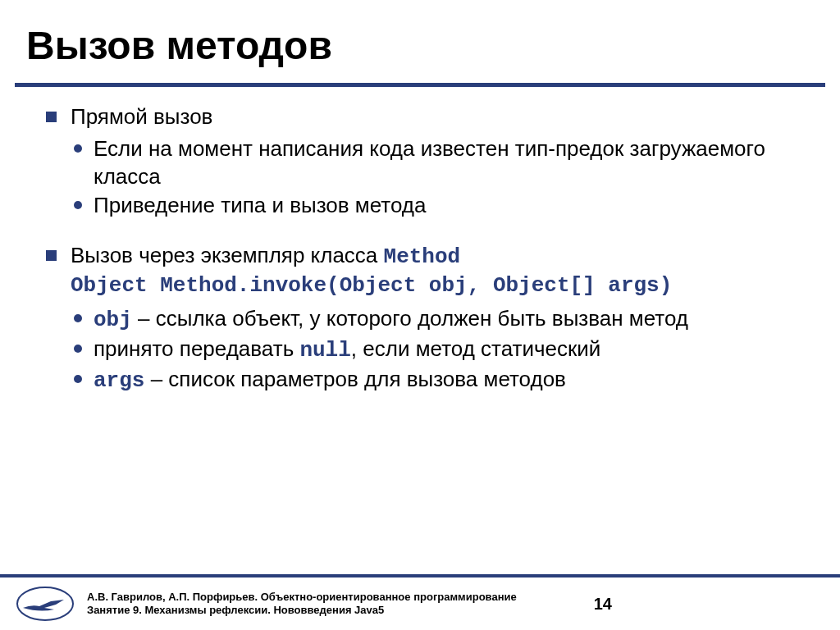  I want to click on code-obj: obj, so click(113, 320).